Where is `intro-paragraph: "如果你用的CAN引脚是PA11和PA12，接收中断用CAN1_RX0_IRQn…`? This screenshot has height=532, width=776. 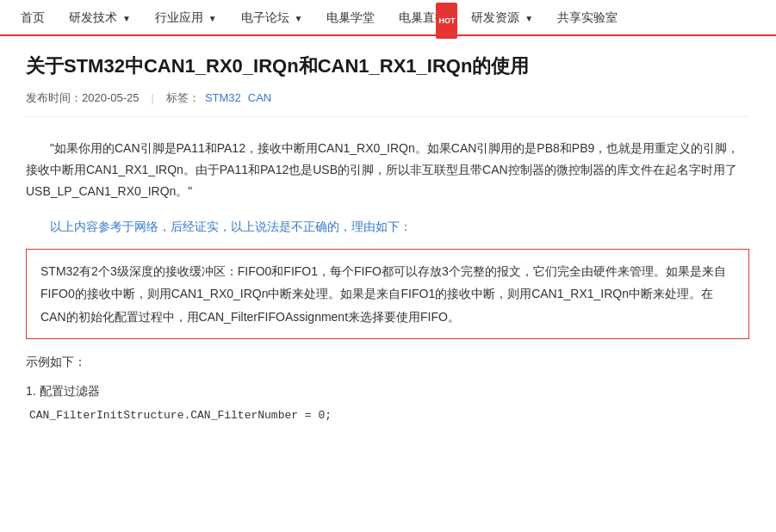 intro-paragraph: "如果你用的CAN引脚是PA11和PA12，接收中断用CAN1_RX0_IRQn… is located at coordinates (388, 170).